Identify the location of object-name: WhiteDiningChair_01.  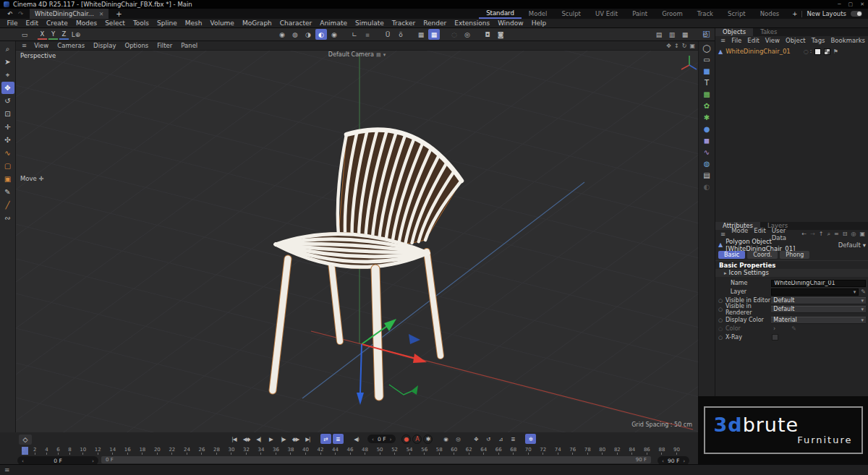
(758, 51).